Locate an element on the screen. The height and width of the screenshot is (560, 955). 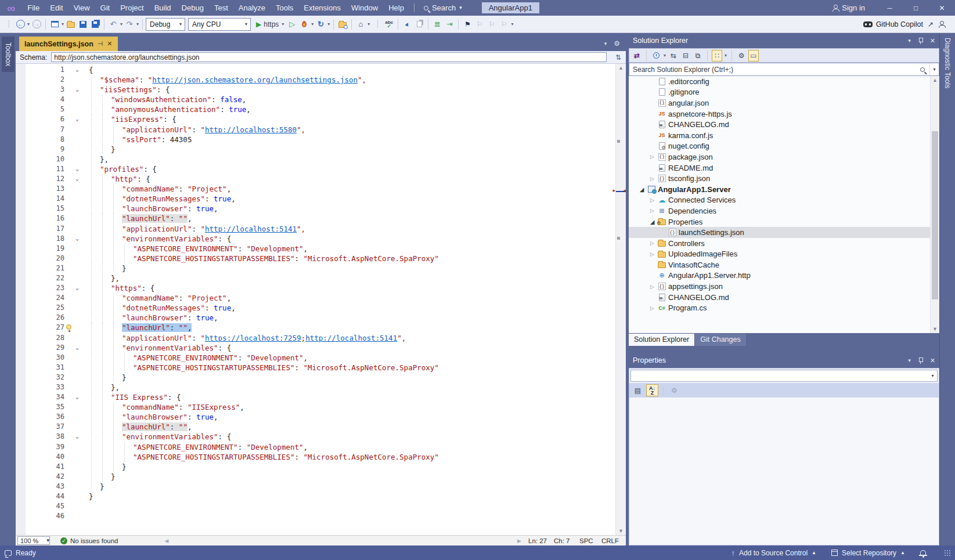
alphabetical-sort-icon: A↓Z is located at coordinates (653, 390).